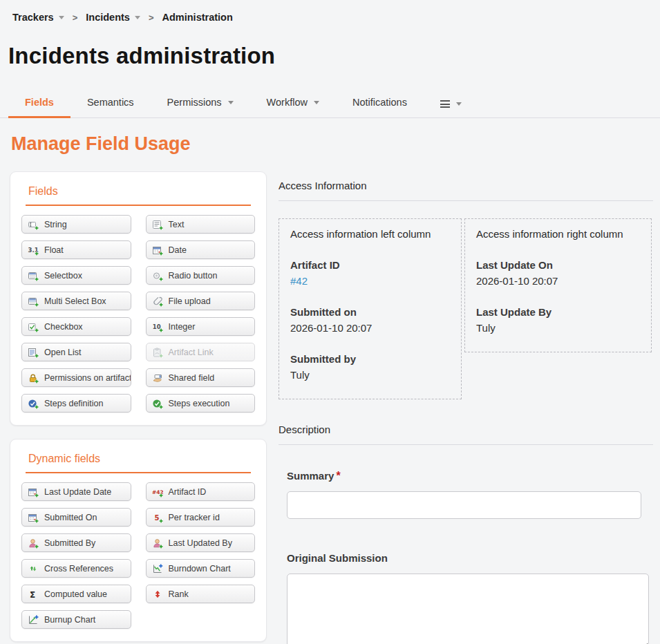 The image size is (660, 644). Describe the element at coordinates (76, 517) in the screenshot. I see `field-button-submitted-on: Submitted On` at that location.